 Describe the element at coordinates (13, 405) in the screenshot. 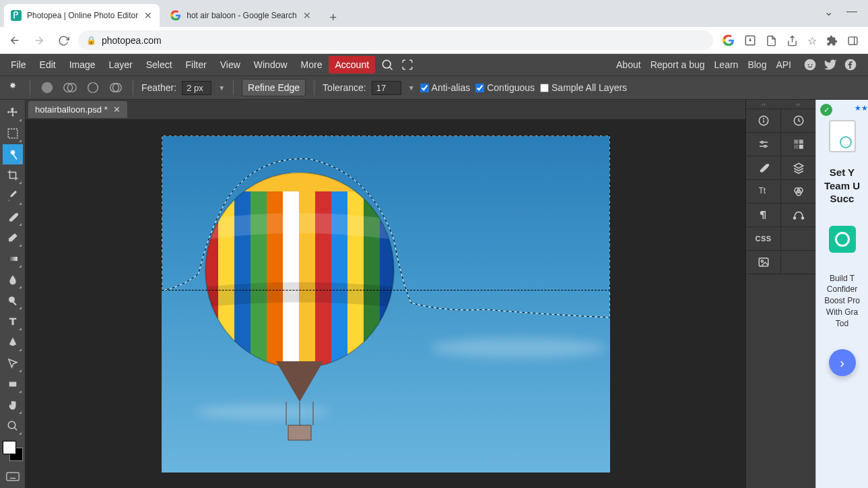

I see `hand-tool` at that location.